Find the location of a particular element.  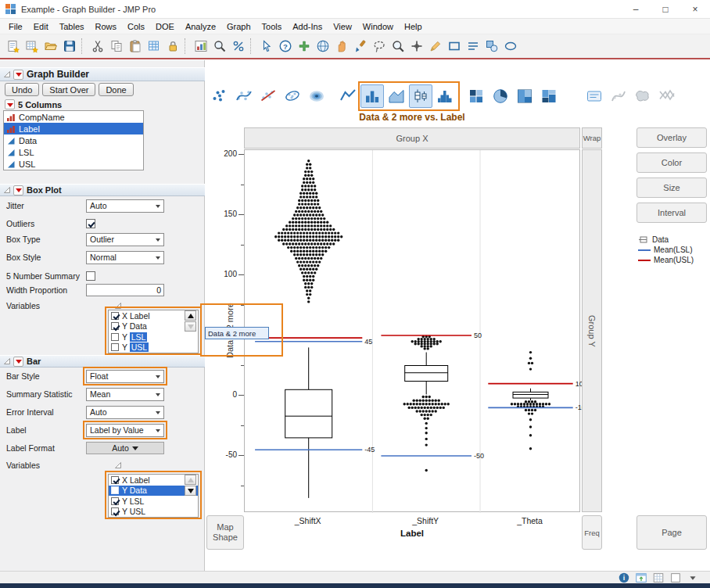

caret-down-icon is located at coordinates (693, 578).